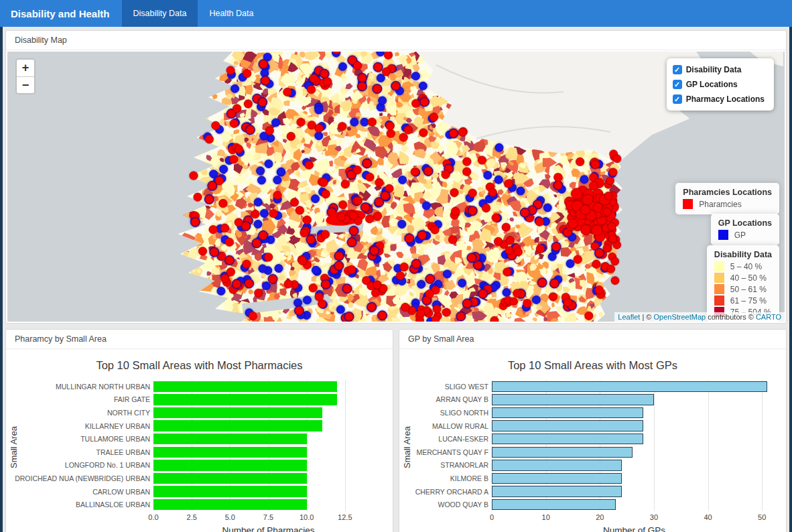 This screenshot has height=532, width=792. I want to click on attribution-text: | ©, so click(647, 317).